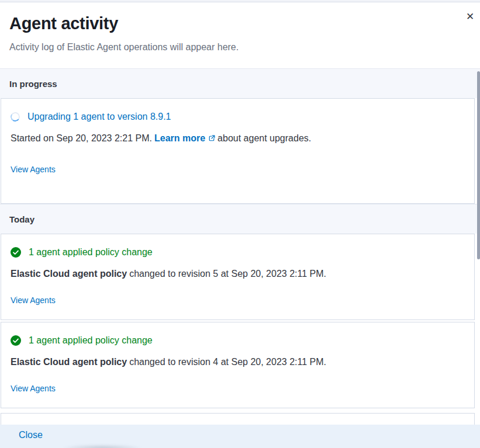 Image resolution: width=480 pixels, height=448 pixels. Describe the element at coordinates (240, 411) in the screenshot. I see `card-gap` at that location.